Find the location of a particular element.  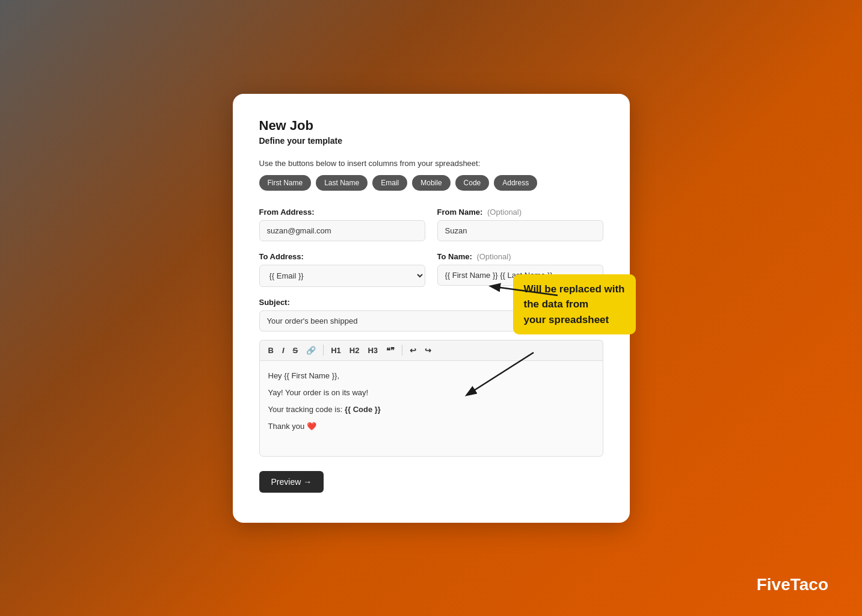

from-address-group: From Address: is located at coordinates (342, 224).